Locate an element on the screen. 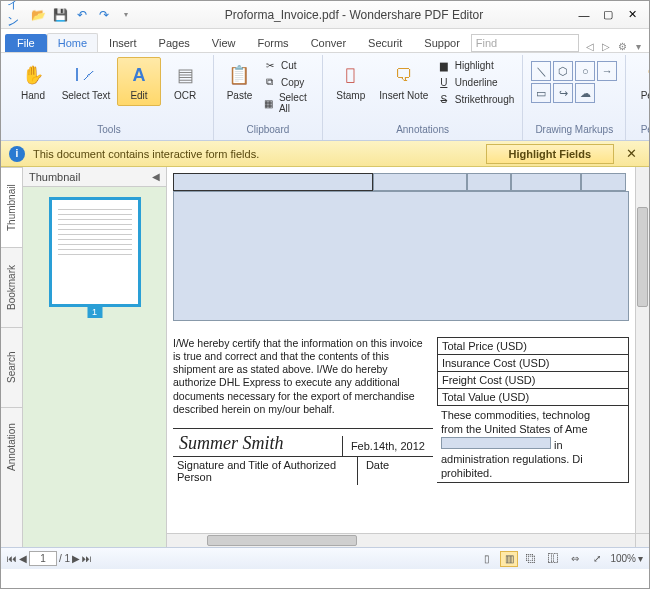 The height and width of the screenshot is (589, 650). sidetab-search: Search is located at coordinates (12, 367).